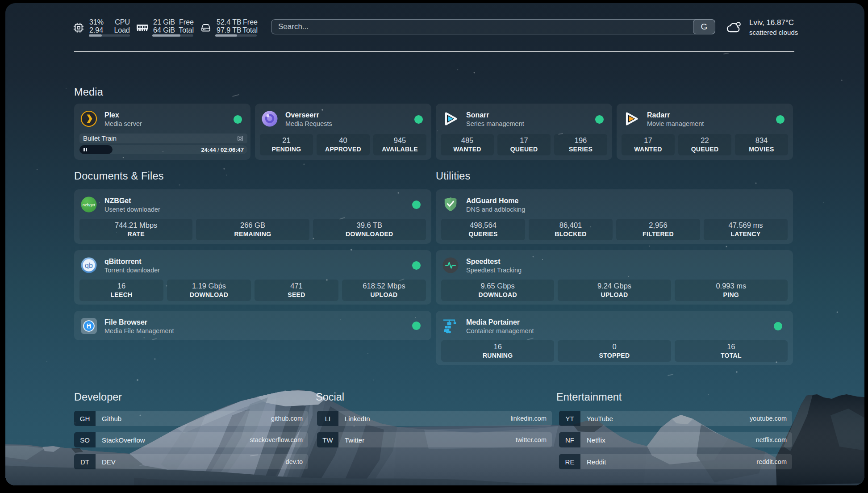 The image size is (868, 493). What do you see at coordinates (89, 265) in the screenshot?
I see `svg-text: qb` at bounding box center [89, 265].